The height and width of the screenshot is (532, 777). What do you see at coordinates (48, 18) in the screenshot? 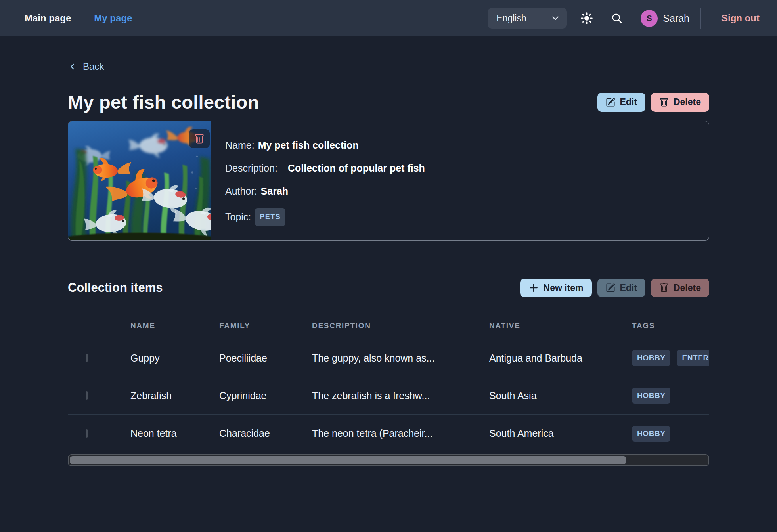
I see `nav-link-main-page: Main page` at bounding box center [48, 18].